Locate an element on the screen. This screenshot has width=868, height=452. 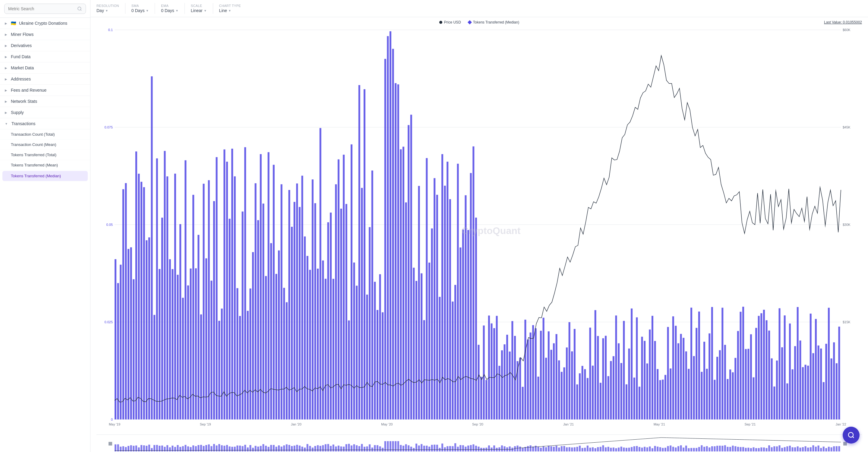
mini-chart is located at coordinates (479, 444).